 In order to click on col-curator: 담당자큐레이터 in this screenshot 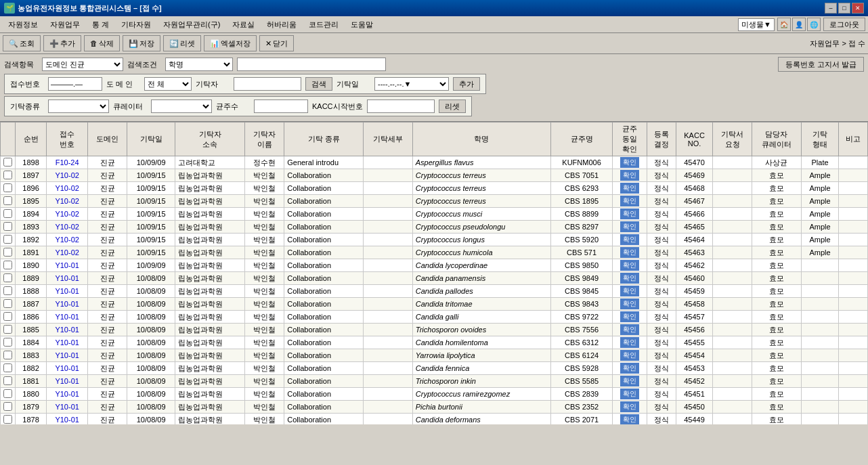, I will do `click(777, 139)`.